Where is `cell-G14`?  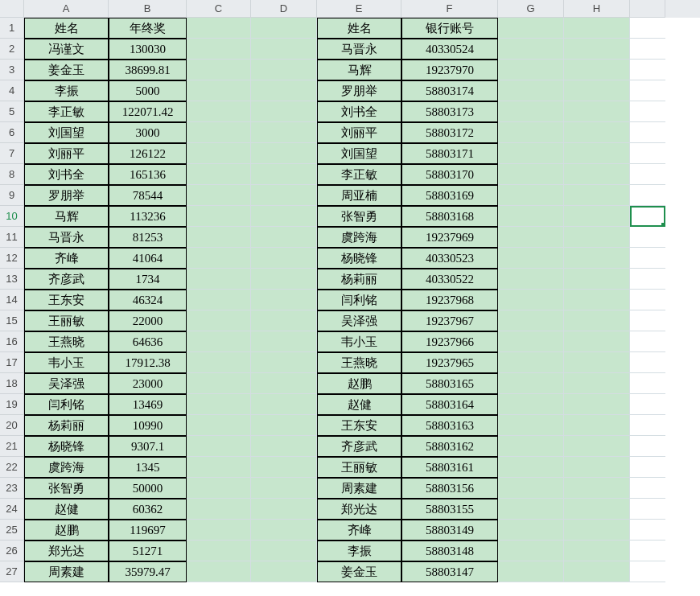 cell-G14 is located at coordinates (531, 300).